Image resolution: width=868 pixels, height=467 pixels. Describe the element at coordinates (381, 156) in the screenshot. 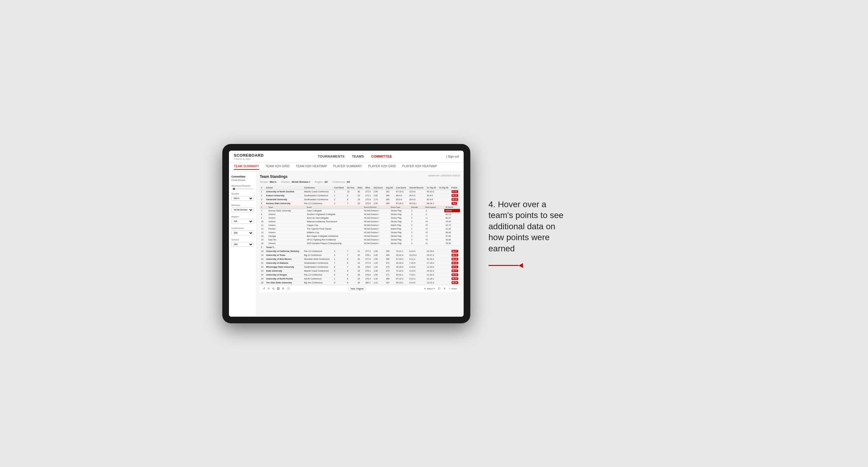

I see `nav-committee: COMMITTEE` at that location.